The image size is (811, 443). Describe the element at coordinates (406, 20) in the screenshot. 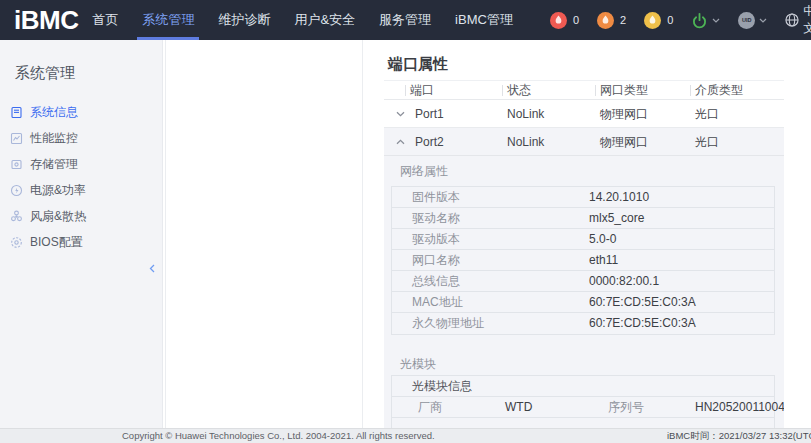

I see `top-navbar: iBMC 首页 系统管理 维护诊断 用户&安全 服务管理 iBMC管理 0` at that location.